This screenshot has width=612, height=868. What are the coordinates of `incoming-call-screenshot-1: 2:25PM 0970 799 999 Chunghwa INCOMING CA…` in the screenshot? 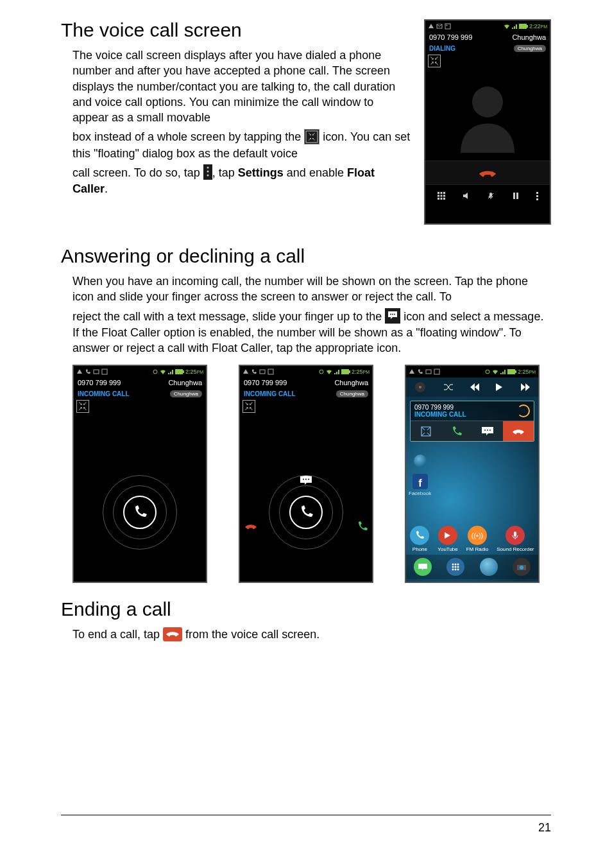 It's located at (140, 474).